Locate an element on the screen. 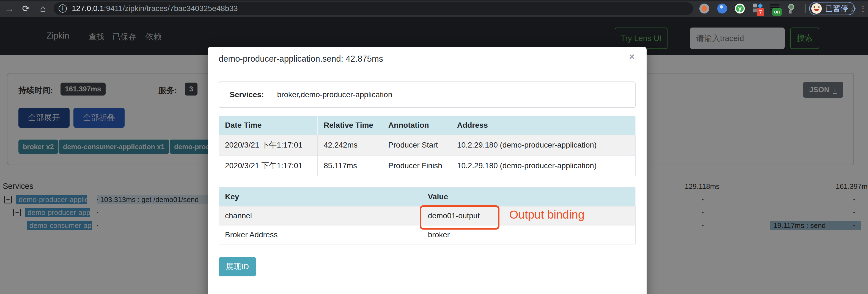 The height and width of the screenshot is (294, 868). extension-icon-green is located at coordinates (740, 9).